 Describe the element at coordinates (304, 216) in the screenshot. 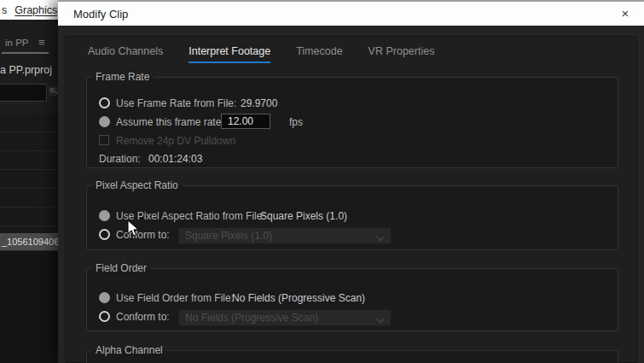

I see `par-file-value: Square Pixels (1.0)` at that location.